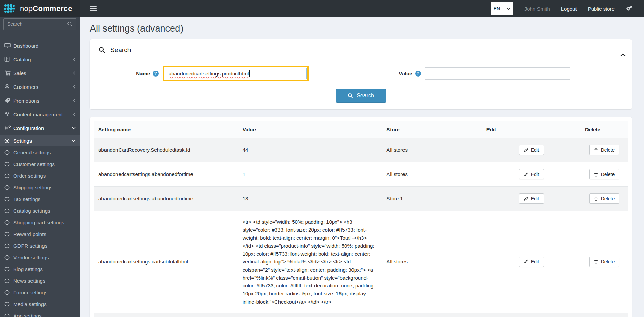 This screenshot has width=644, height=317. What do you see at coordinates (526, 199) in the screenshot?
I see `pencil-icon` at bounding box center [526, 199].